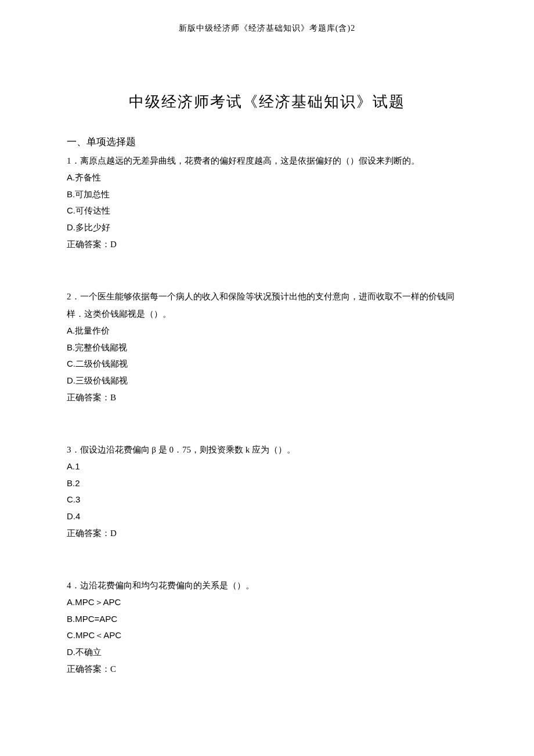 The width and height of the screenshot is (534, 756). I want to click on question-text: 4．边沿花费偏向和均匀花费偏向的关系是（）。, so click(267, 585).